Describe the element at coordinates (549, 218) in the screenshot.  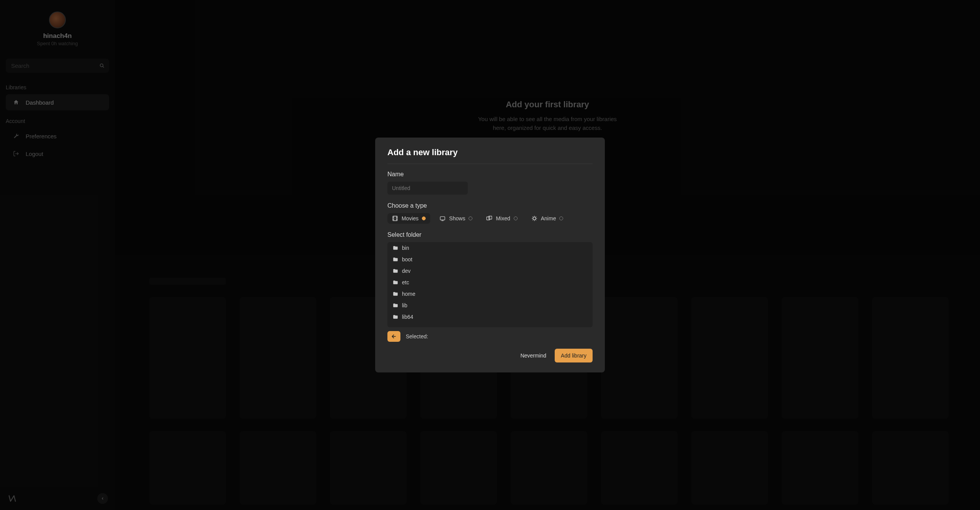
I see `type-label: Anime` at that location.